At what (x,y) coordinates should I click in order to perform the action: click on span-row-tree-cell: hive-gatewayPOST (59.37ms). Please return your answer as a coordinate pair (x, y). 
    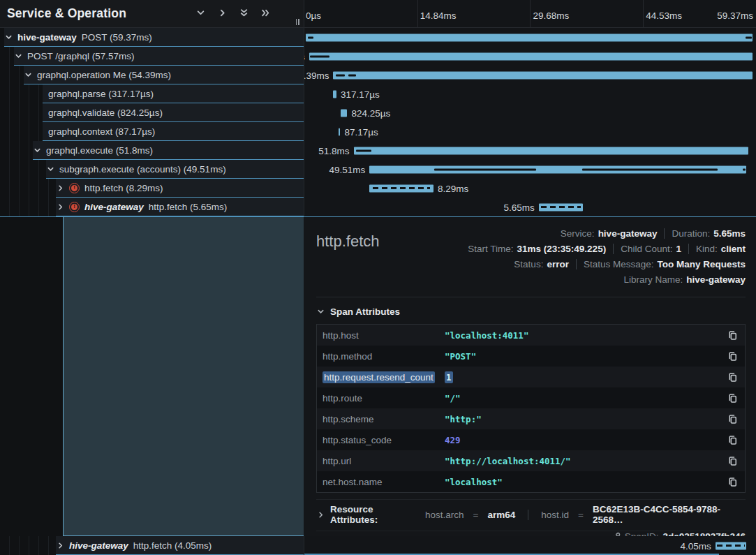
    Looking at the image, I should click on (152, 38).